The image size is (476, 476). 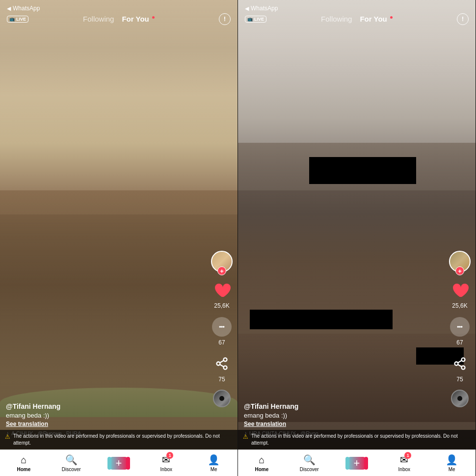 What do you see at coordinates (24, 460) in the screenshot?
I see `left-home-icon: ⌂` at bounding box center [24, 460].